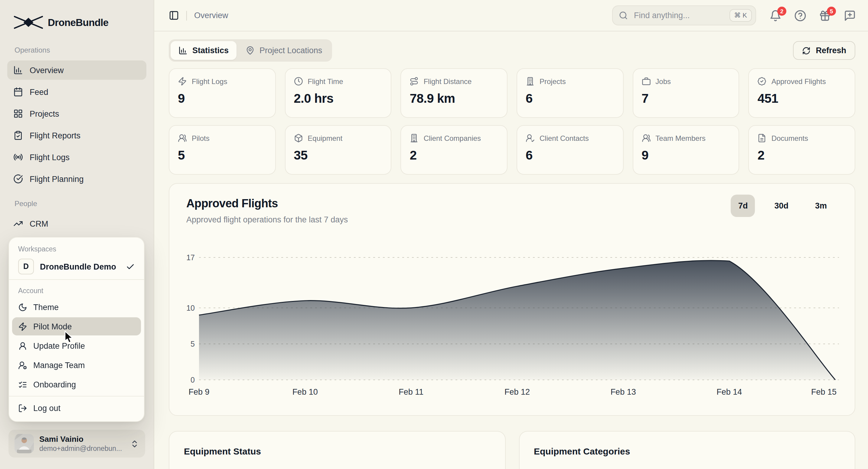  I want to click on user-name: Sami Vainio, so click(82, 439).